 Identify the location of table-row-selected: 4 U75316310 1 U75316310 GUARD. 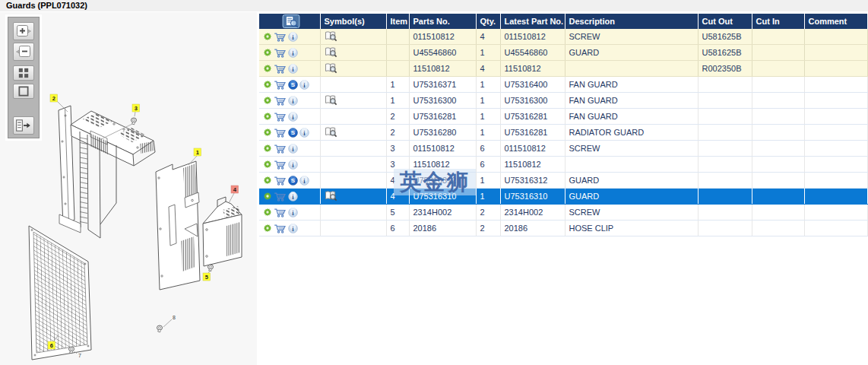
(564, 196).